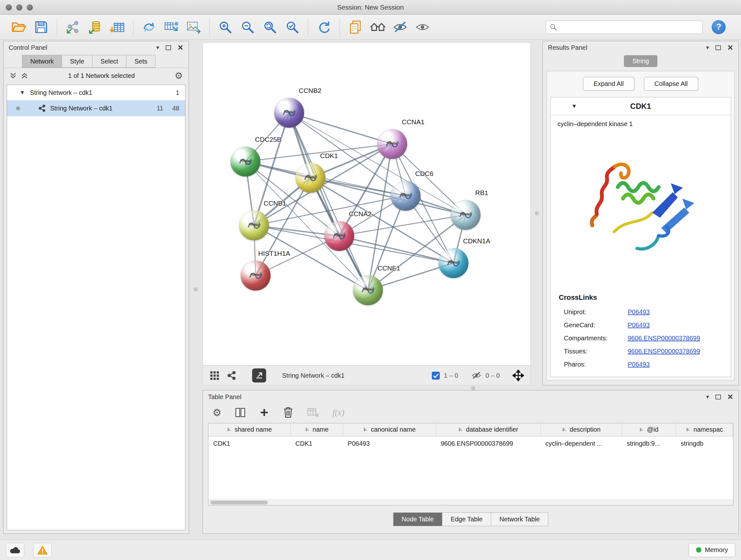 The height and width of the screenshot is (560, 741). I want to click on network-options-gear-icon: ⚙, so click(179, 76).